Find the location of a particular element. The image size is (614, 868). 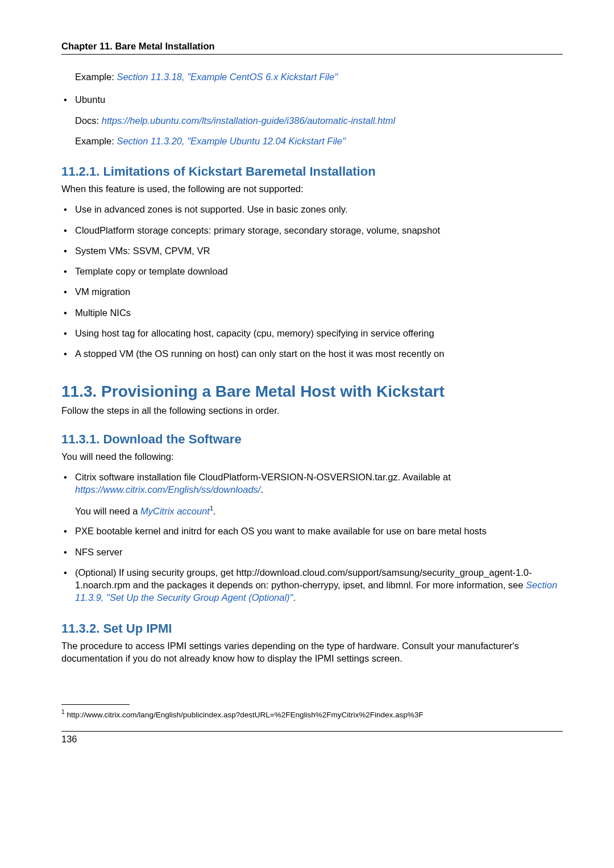

mycitrix-line: You will need a MyCitrix account1. is located at coordinates (319, 510).